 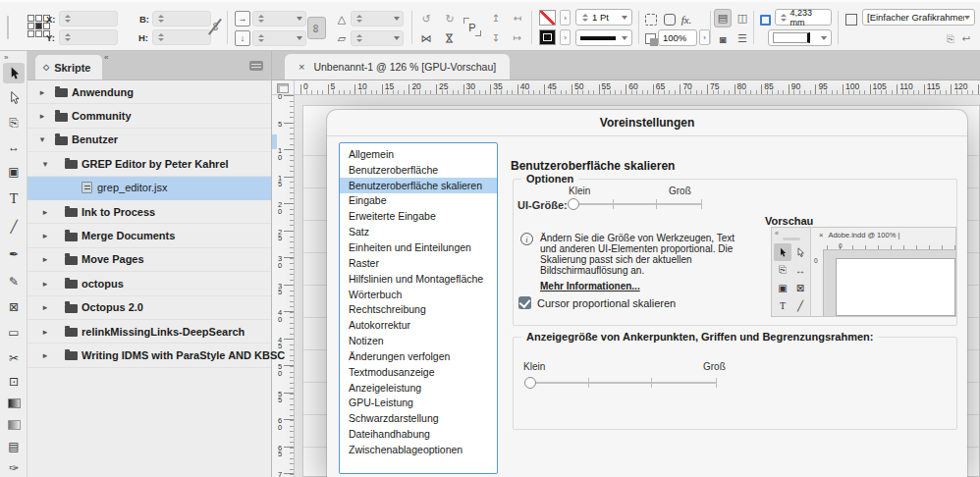 What do you see at coordinates (69, 67) in the screenshot?
I see `scripts-panel-tab: ◇ Skripte` at bounding box center [69, 67].